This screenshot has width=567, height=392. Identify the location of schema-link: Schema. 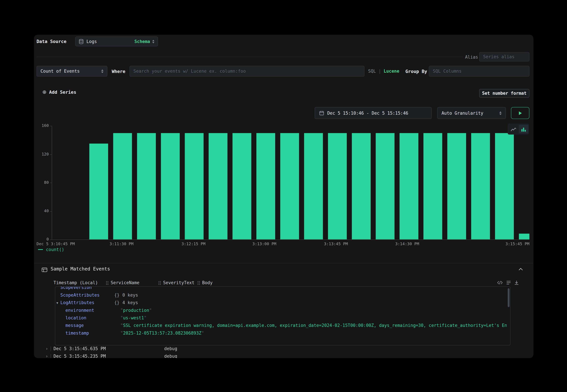
(142, 41).